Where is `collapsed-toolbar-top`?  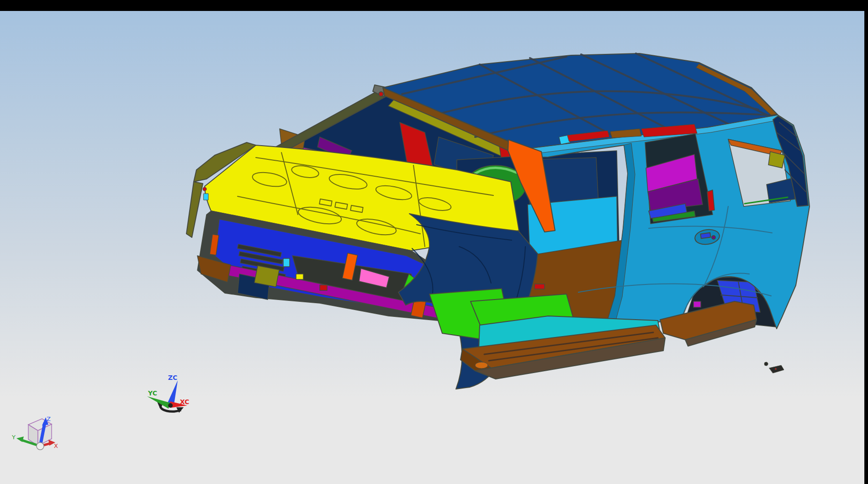
collapsed-toolbar-top is located at coordinates (434, 5).